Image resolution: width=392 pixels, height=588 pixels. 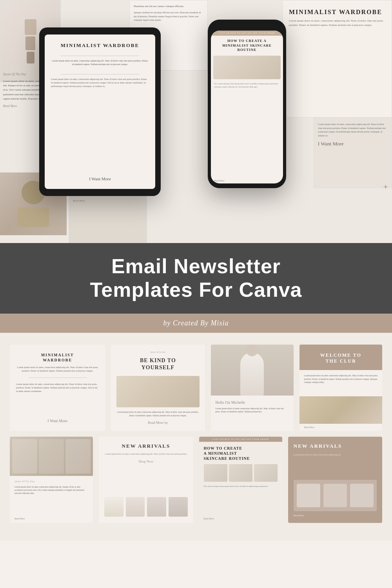 I want to click on card7-text: Orci varius natoque lorem ipsum dolor se…, so click(x=241, y=486).